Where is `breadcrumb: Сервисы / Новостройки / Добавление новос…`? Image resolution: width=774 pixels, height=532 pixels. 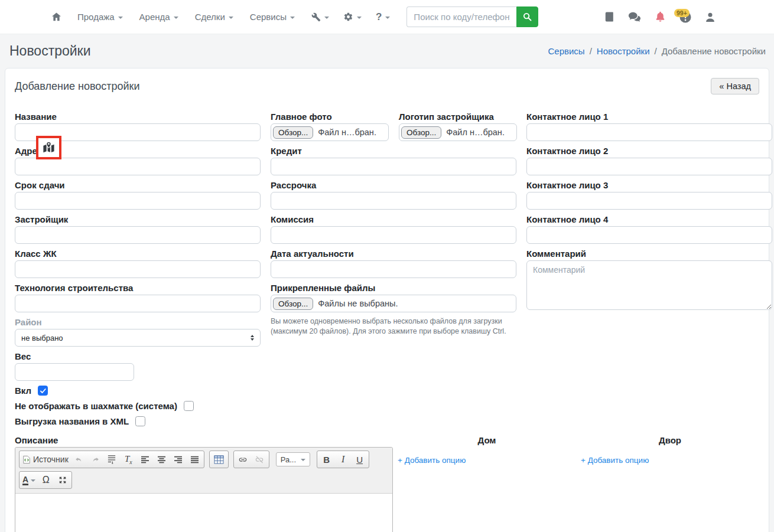
breadcrumb: Сервисы / Новостройки / Добавление новос… is located at coordinates (657, 51).